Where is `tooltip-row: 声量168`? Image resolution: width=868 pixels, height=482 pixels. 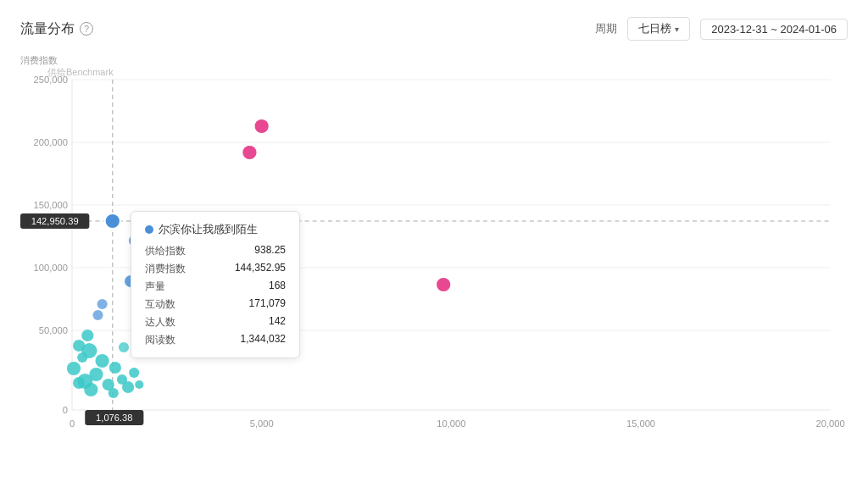 tooltip-row: 声量168 is located at coordinates (215, 286).